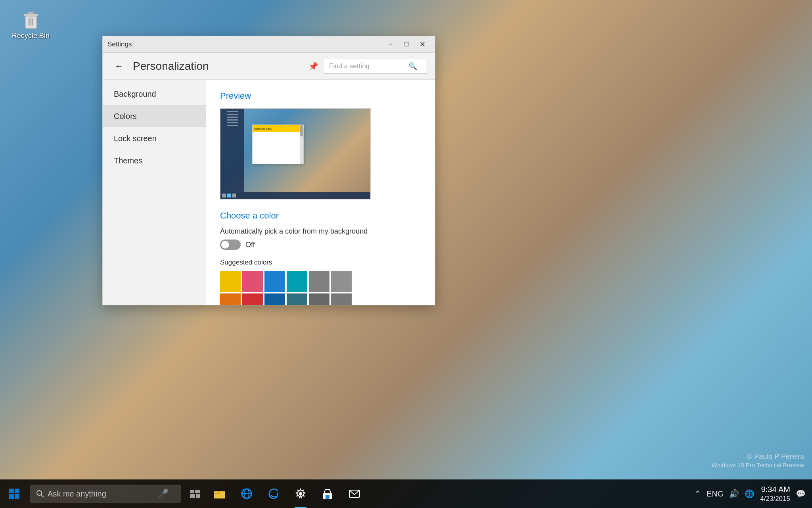 The image size is (812, 508). I want to click on search-input, so click(369, 66).